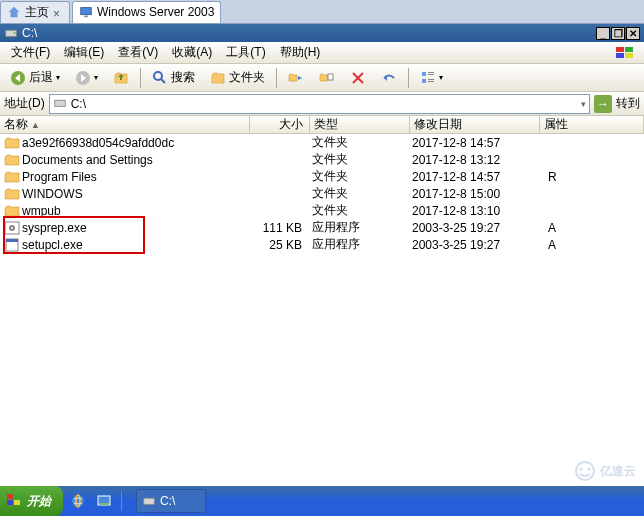 This screenshot has width=644, height=516. What do you see at coordinates (358, 78) in the screenshot?
I see `delete-icon` at bounding box center [358, 78].